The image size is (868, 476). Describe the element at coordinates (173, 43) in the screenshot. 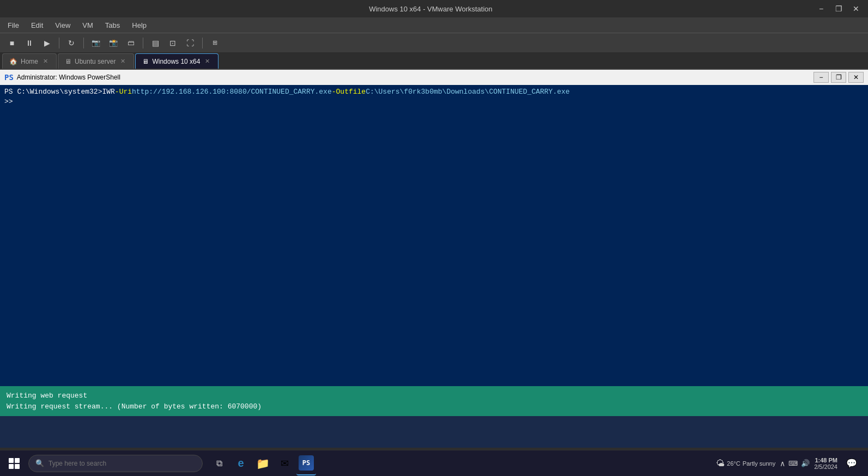

I see `fit-window-button: ⊡` at that location.